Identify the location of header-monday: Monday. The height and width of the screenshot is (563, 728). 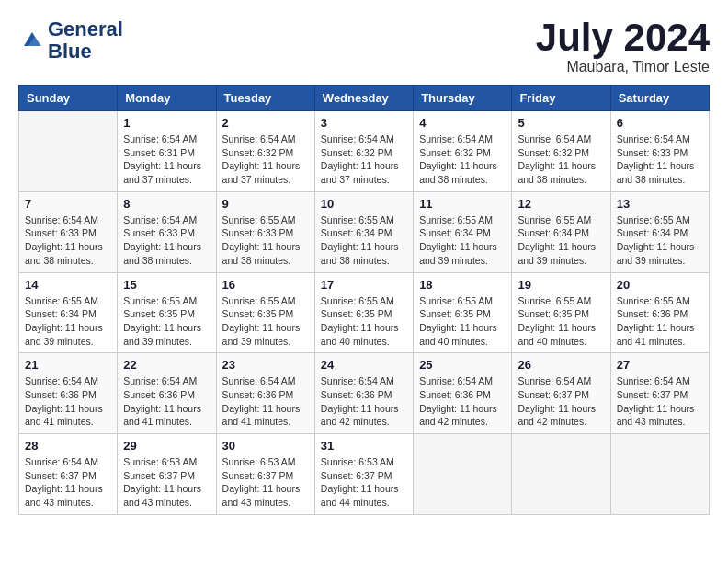
(167, 98).